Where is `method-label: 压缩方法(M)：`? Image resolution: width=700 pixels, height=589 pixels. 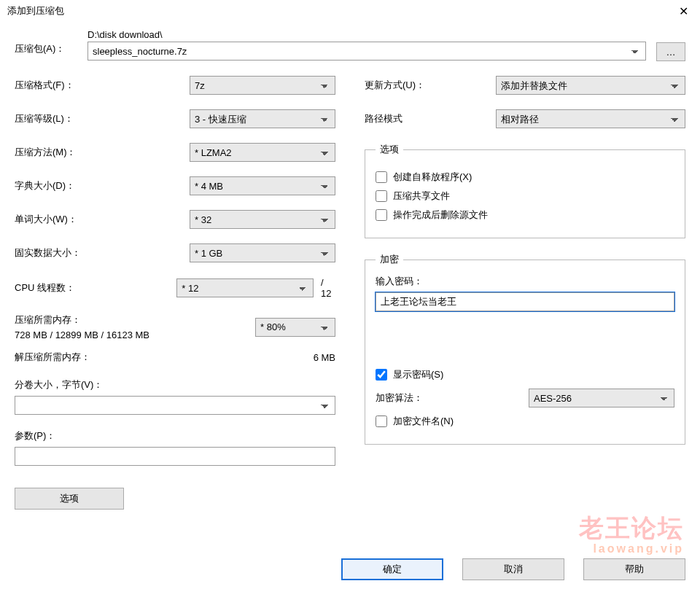 method-label: 压缩方法(M)： is located at coordinates (102, 152).